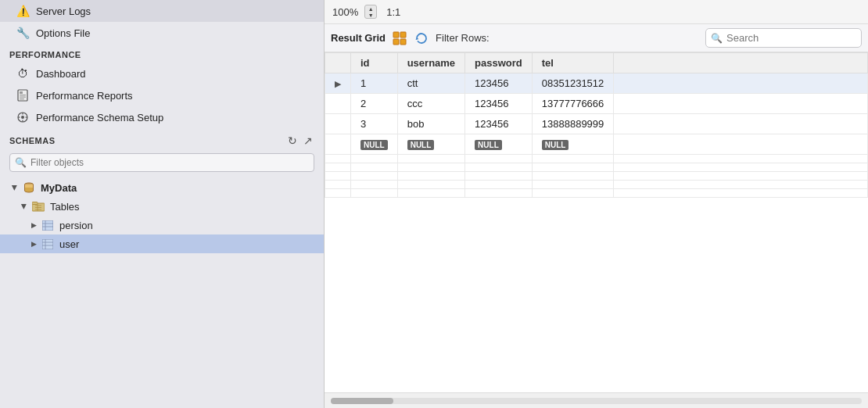 The image size is (868, 408). Describe the element at coordinates (597, 84) in the screenshot. I see `table-row: ▶ 1 ctt 123456 08351231512` at that location.